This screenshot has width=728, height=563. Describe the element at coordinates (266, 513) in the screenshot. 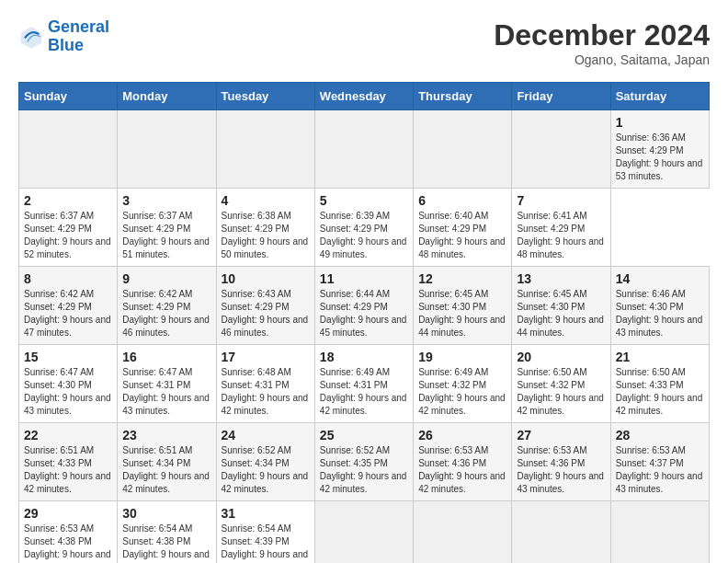

I see `day-number: 31` at that location.